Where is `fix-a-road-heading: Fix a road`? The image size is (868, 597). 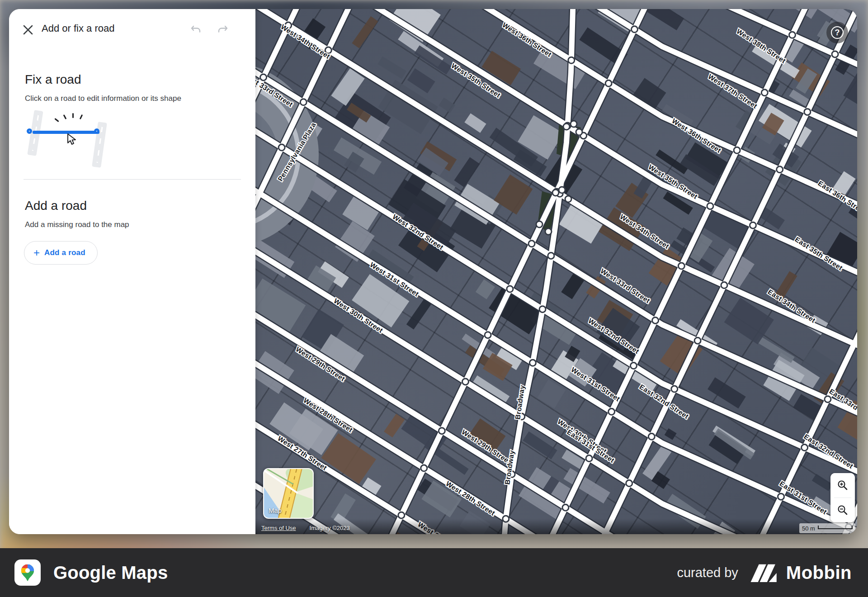
fix-a-road-heading: Fix a road is located at coordinates (140, 80).